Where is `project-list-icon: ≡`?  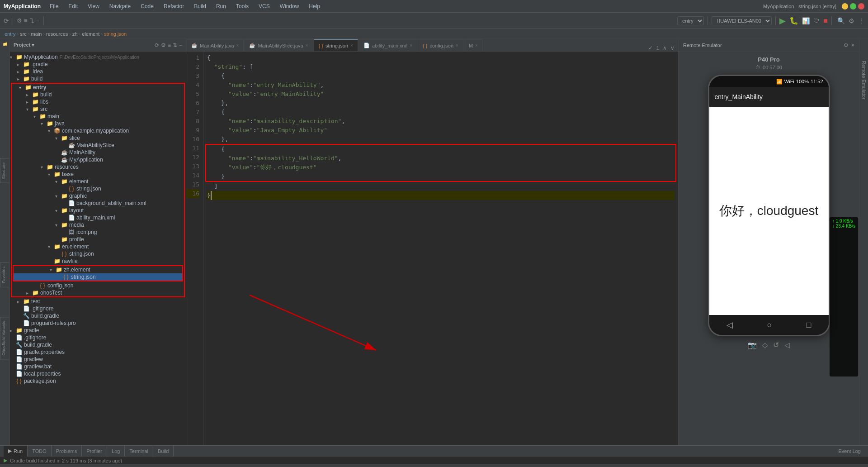
project-list-icon: ≡ is located at coordinates (169, 45).